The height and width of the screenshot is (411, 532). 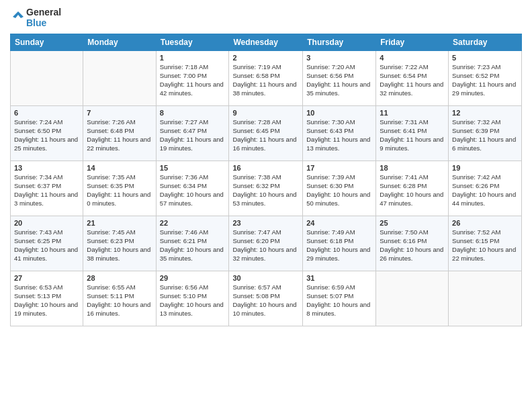 I want to click on day-number: 26, so click(x=485, y=223).